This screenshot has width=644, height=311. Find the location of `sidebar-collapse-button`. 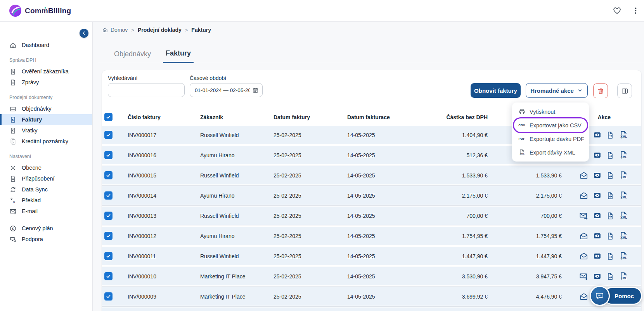

sidebar-collapse-button is located at coordinates (84, 33).